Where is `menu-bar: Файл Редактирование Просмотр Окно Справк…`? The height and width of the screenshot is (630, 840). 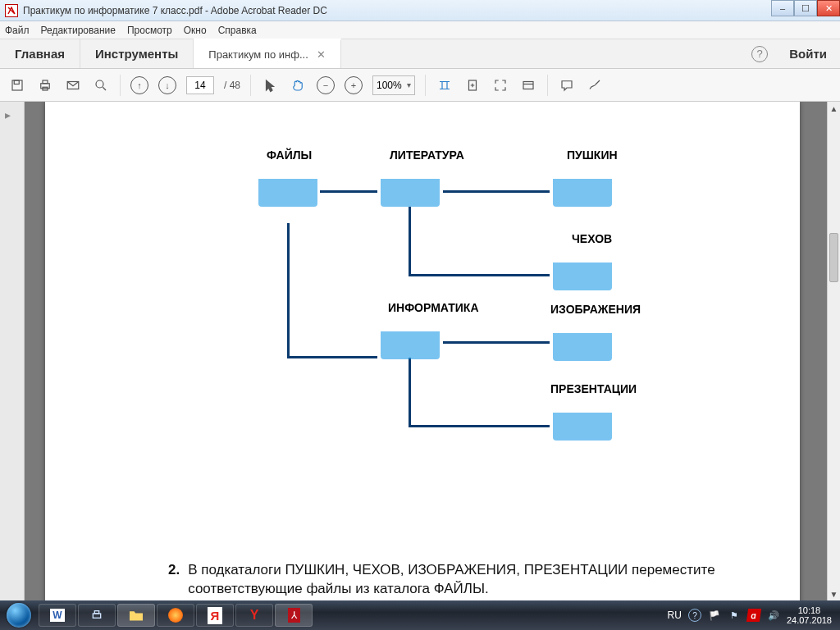 menu-bar: Файл Редактирование Просмотр Окно Справк… is located at coordinates (420, 30).